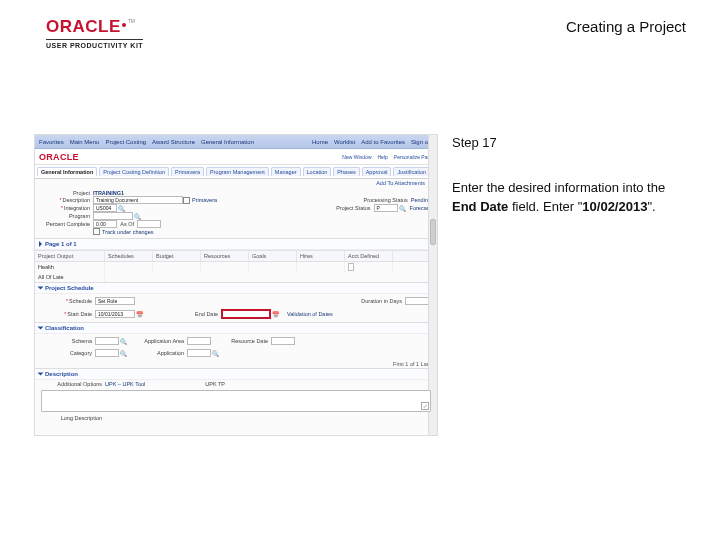 The height and width of the screenshot is (540, 720). I want to click on tab-approval: Approval, so click(377, 172).